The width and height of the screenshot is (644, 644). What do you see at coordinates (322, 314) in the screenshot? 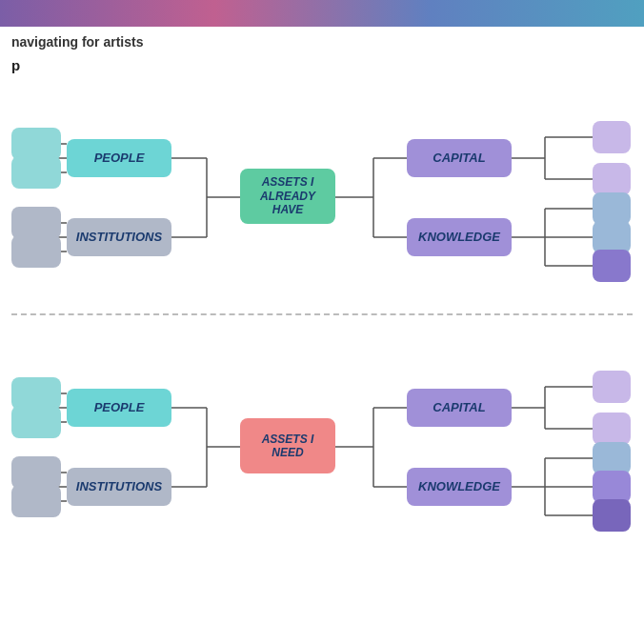
I see `section-divider` at bounding box center [322, 314].